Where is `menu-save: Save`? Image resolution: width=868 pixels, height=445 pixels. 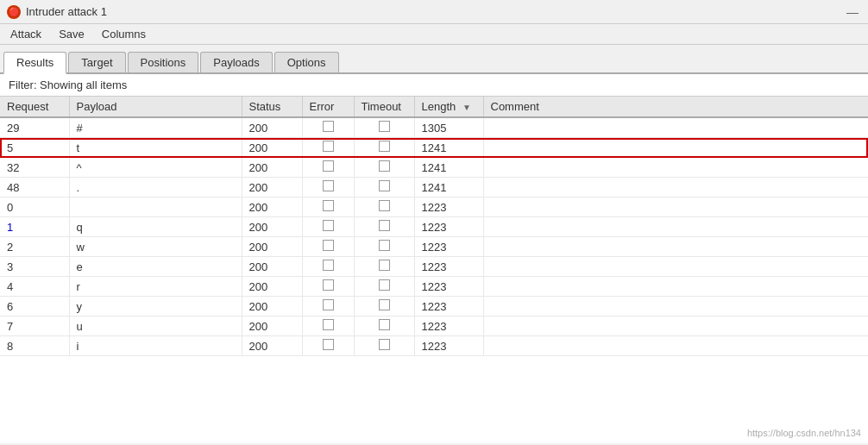
menu-save: Save is located at coordinates (72, 34).